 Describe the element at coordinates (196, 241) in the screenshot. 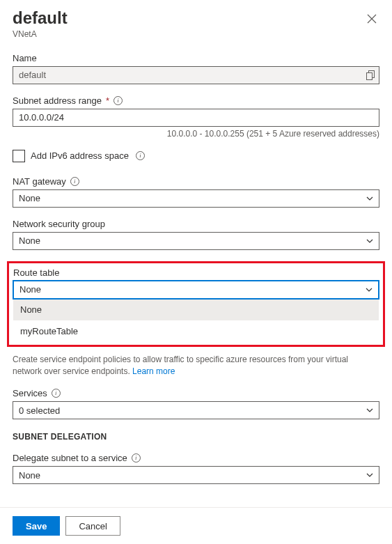

I see `nsg-select: None` at that location.